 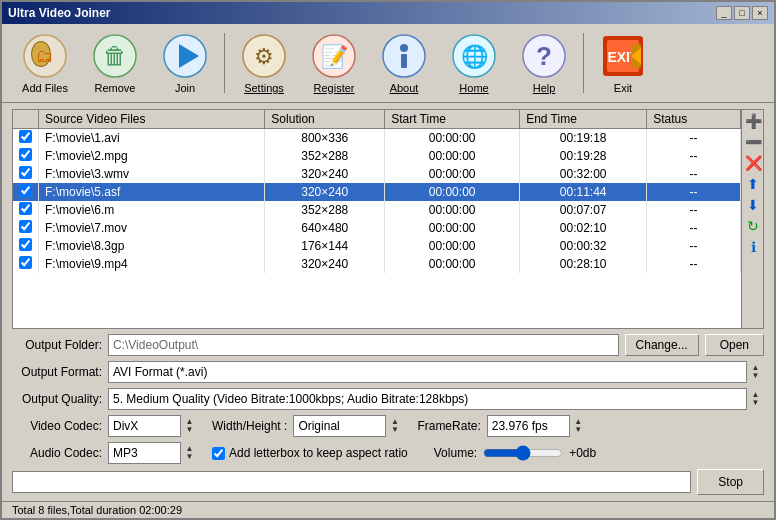 What do you see at coordinates (388, 13) in the screenshot?
I see `title-bar: Ultra Video Joiner _ □ ×` at bounding box center [388, 13].